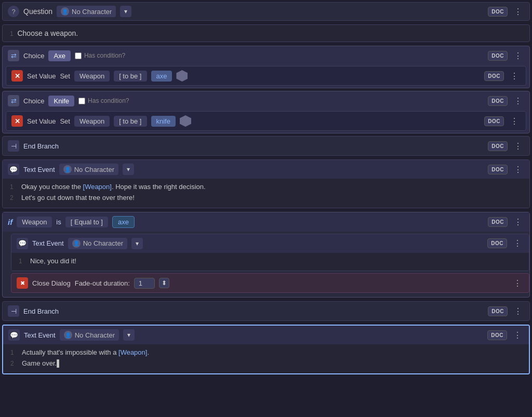 This screenshot has height=417, width=532. Describe the element at coordinates (65, 122) in the screenshot. I see `sv-set-knife: Set` at that location.